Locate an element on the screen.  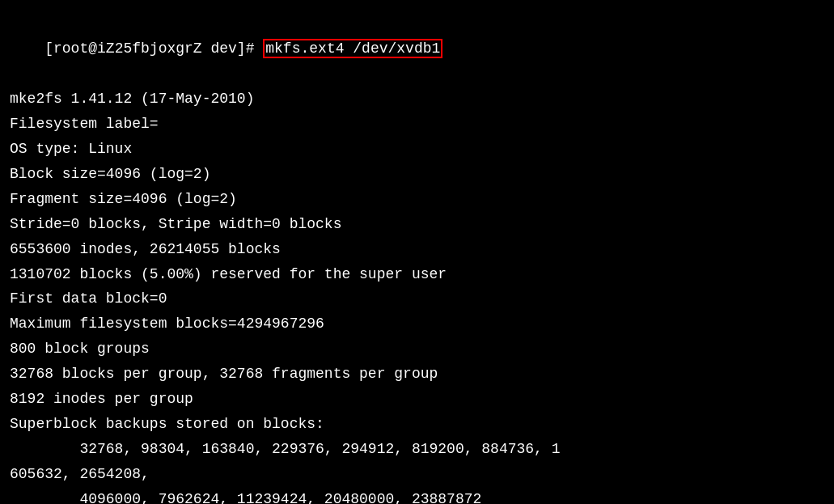
output-line-16: 605632, 2654208, is located at coordinates (417, 474).